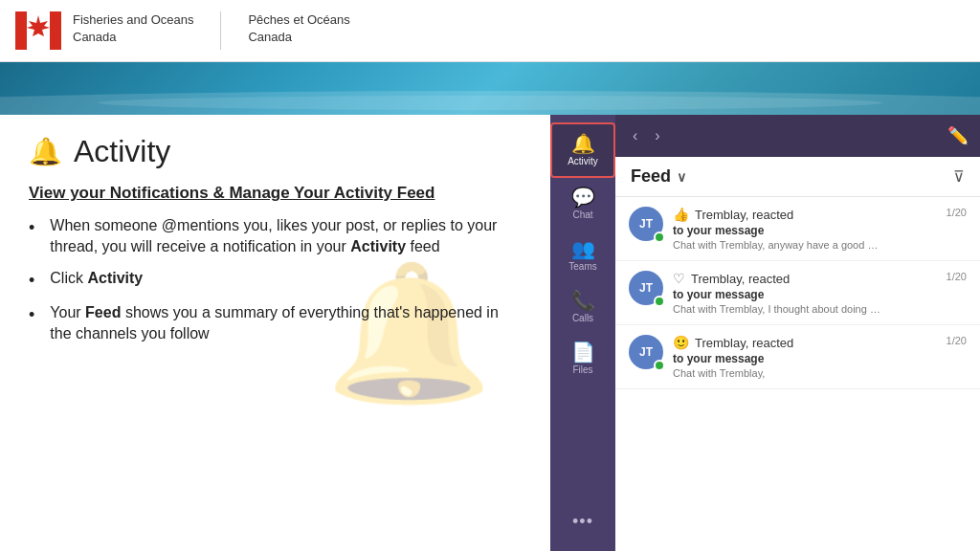 The width and height of the screenshot is (980, 551). I want to click on nav-arrows: ‹ ›, so click(647, 136).